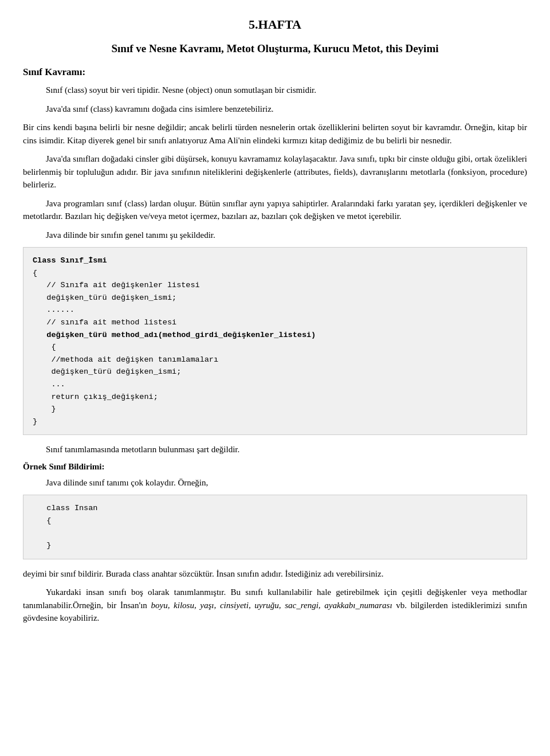 The image size is (550, 756). What do you see at coordinates (275, 483) in the screenshot?
I see `ornek-paragraph-1: Java dilinde sınıf tanımı çok kolaydır. …` at bounding box center [275, 483].